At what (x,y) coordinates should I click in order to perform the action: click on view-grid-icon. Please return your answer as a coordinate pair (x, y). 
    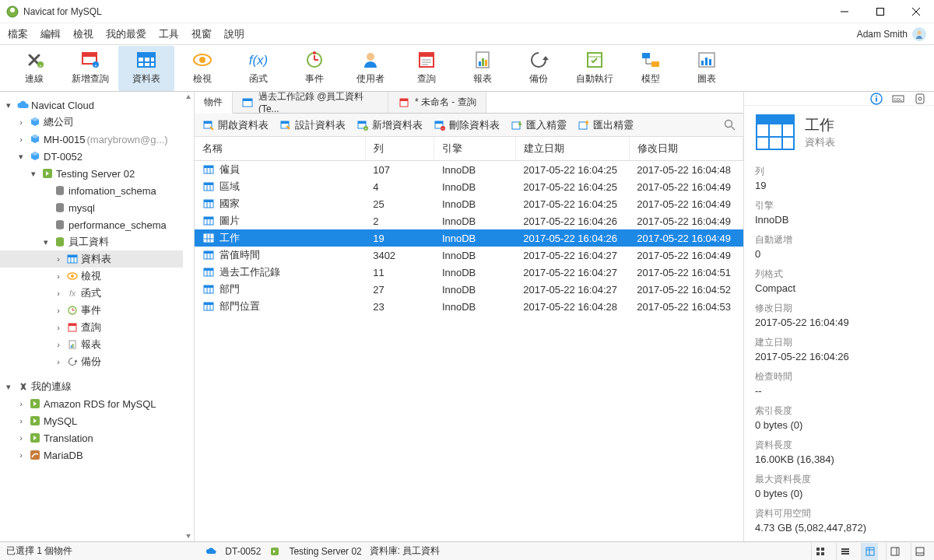
    Looking at the image, I should click on (820, 551).